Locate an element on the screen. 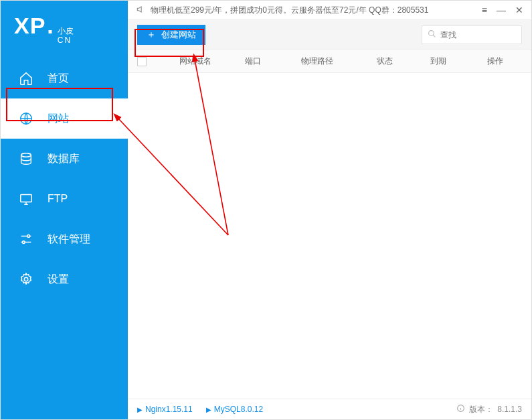  table-header: 网站域名 端口 物理路径 状态 到期 操作 is located at coordinates (329, 62).